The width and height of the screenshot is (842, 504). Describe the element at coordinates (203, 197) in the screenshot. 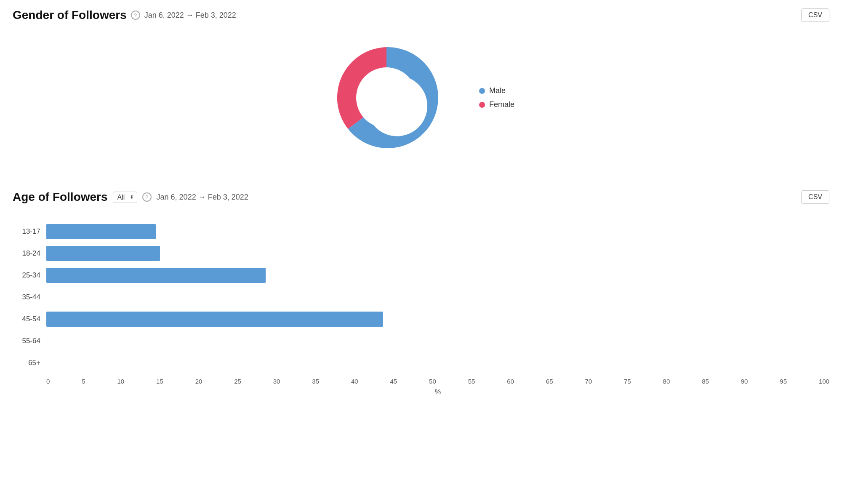

I see `age-date-range: Jan 6, 2022 → Feb 3, 2022` at that location.